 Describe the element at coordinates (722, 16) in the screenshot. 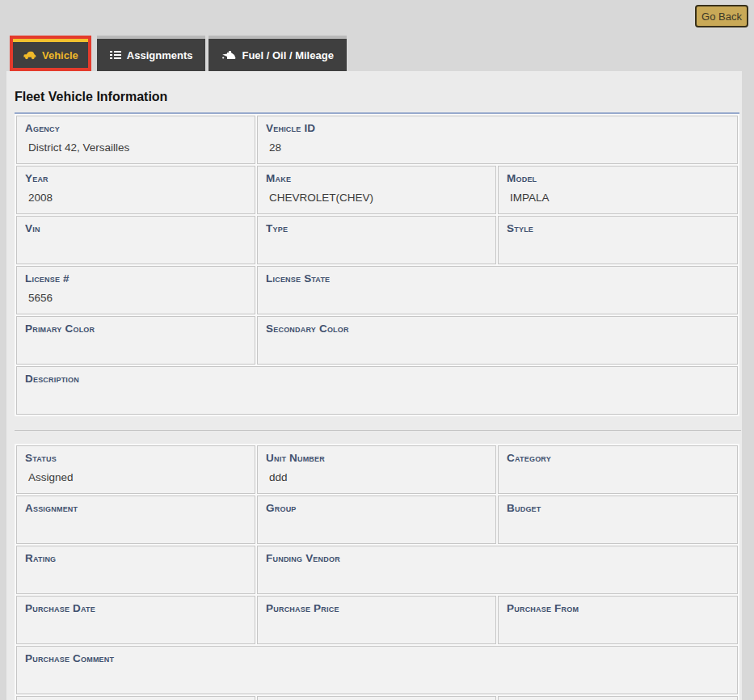

I see `go-back-button: Go Back` at that location.